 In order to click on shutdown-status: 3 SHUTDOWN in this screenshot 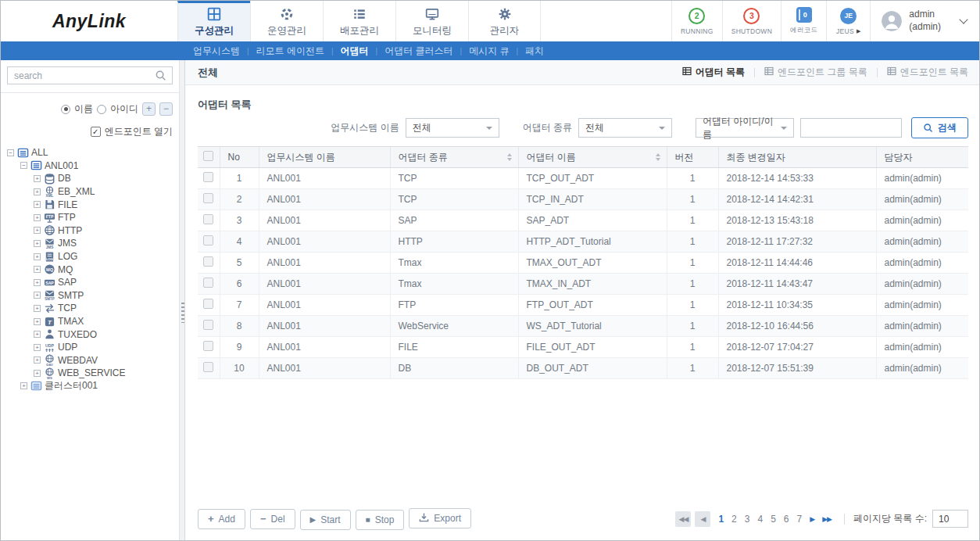, I will do `click(752, 21)`.